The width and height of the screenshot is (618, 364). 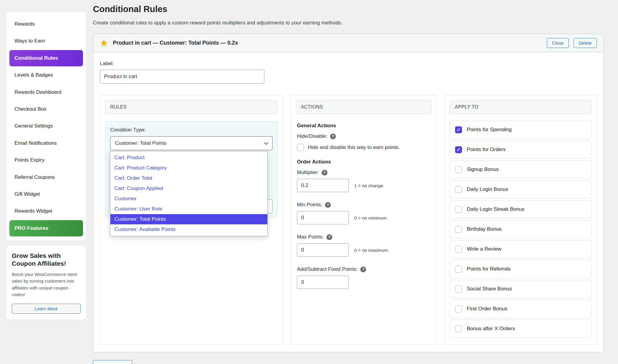 What do you see at coordinates (182, 77) in the screenshot?
I see `rule-label-input` at bounding box center [182, 77].